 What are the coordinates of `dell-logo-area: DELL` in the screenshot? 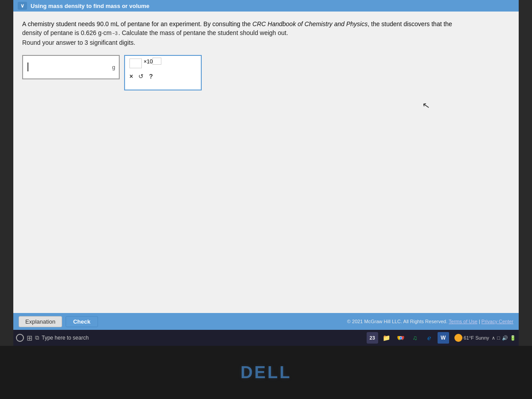 It's located at (266, 372).